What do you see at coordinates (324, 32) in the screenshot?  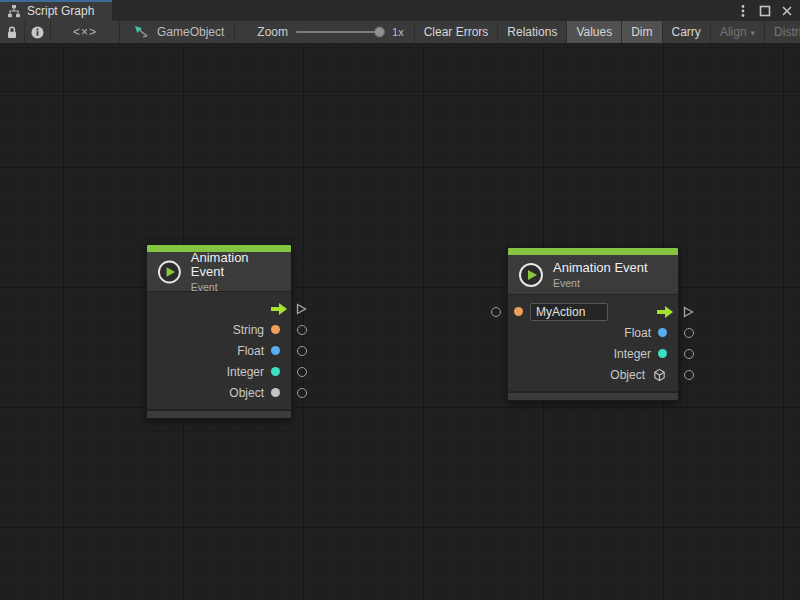 I see `zoom-control: Zoom 1x` at bounding box center [324, 32].